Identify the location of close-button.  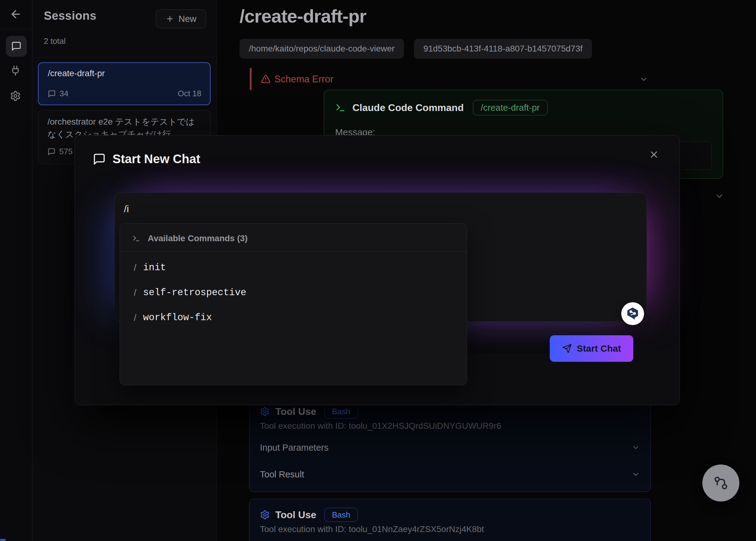
(655, 155).